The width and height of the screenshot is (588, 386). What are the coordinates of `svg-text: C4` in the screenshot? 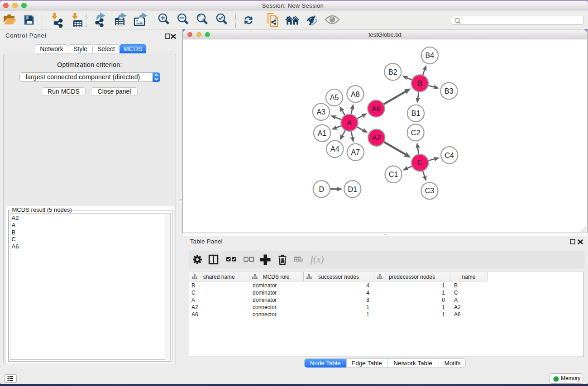 It's located at (449, 156).